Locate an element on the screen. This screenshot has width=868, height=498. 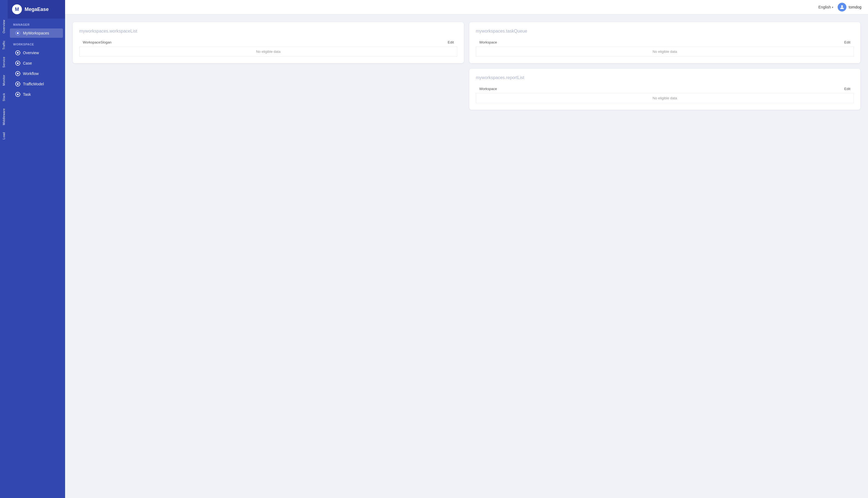
sidebar-item-myworkspaces-label: MyWorkspaces is located at coordinates (36, 33).